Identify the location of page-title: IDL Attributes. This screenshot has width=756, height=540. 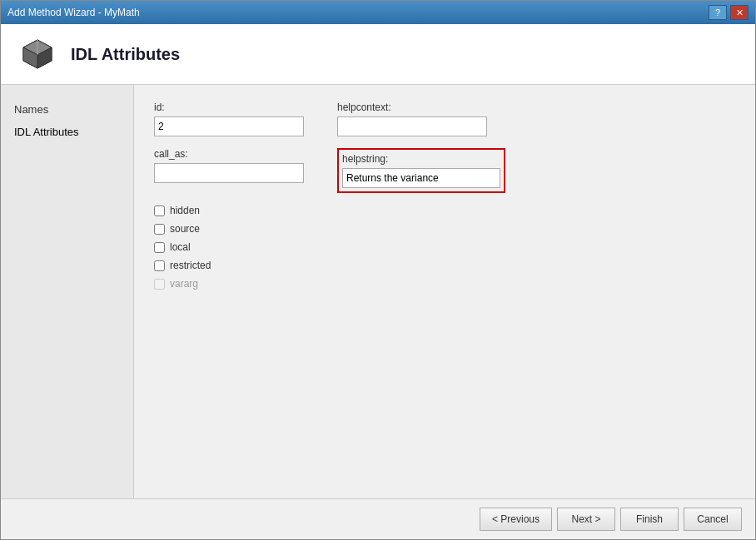
(125, 55).